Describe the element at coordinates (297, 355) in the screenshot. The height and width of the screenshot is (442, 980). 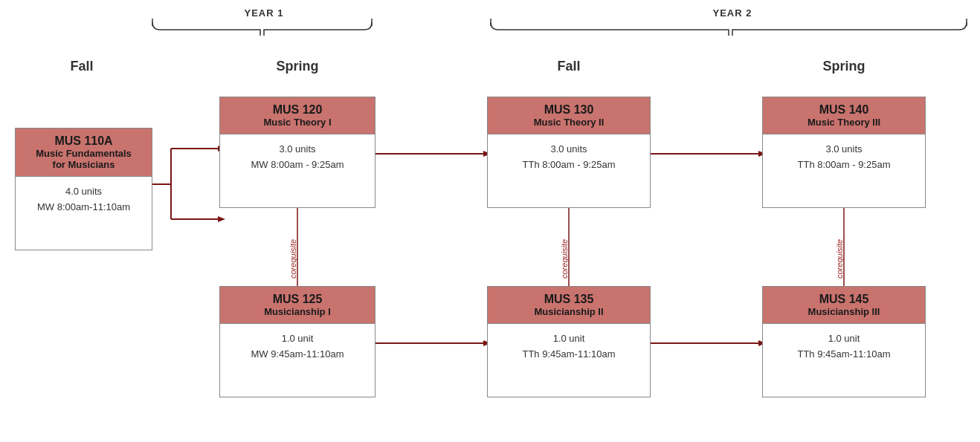
I see `mus125-schedule: MW 9:45am-11:10am` at that location.